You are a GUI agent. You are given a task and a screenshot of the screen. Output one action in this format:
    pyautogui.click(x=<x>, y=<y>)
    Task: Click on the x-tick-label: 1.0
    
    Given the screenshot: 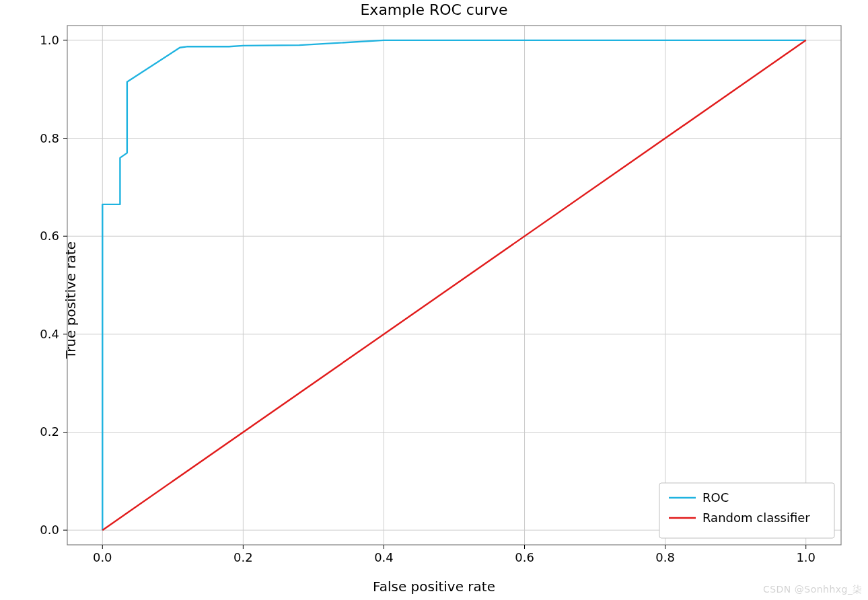 What is the action you would take?
    pyautogui.click(x=806, y=557)
    